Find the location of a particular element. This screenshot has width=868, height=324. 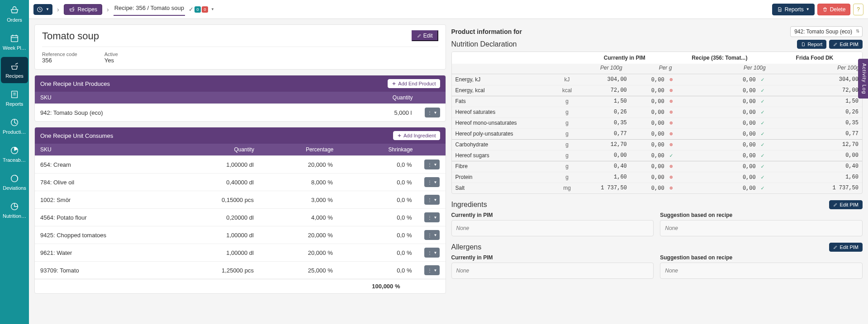

ingredients-suggestion-value: None is located at coordinates (761, 228).